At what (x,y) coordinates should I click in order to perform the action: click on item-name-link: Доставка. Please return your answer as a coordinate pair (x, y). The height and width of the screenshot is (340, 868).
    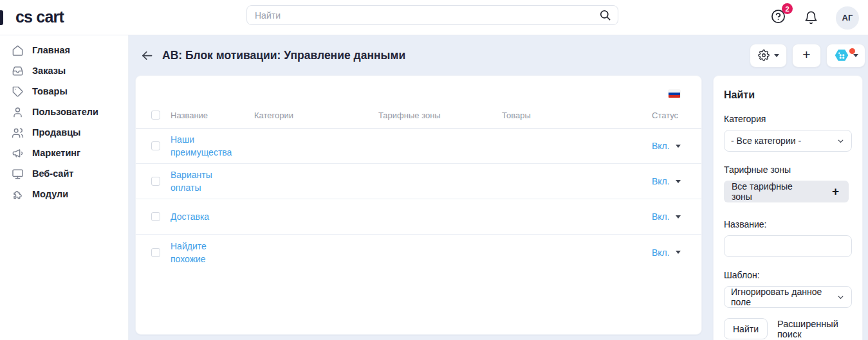
    Looking at the image, I should click on (207, 217).